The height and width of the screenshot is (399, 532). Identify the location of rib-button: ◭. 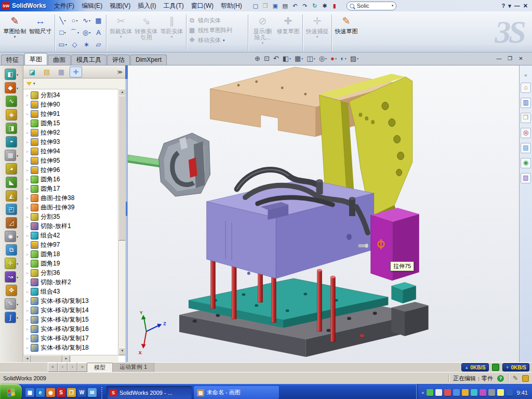
(11, 196).